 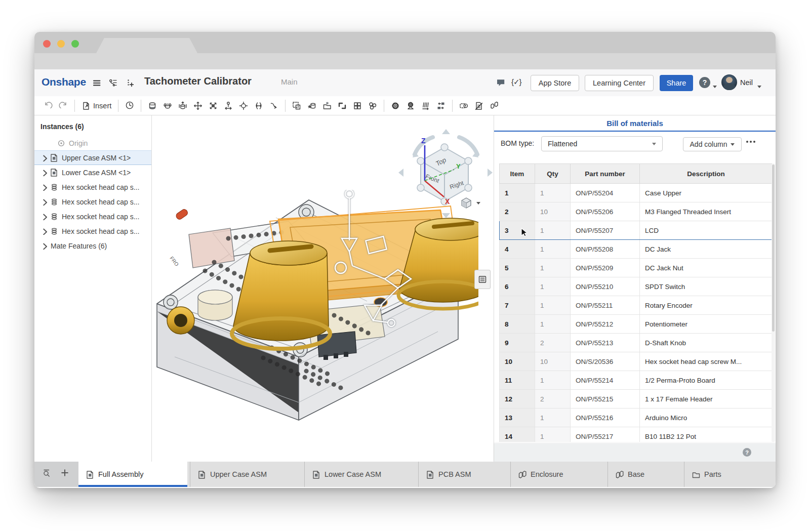 What do you see at coordinates (636, 361) in the screenshot?
I see `bom-row: 1010ON/S/20536Hex socket head cap screw …` at bounding box center [636, 361].